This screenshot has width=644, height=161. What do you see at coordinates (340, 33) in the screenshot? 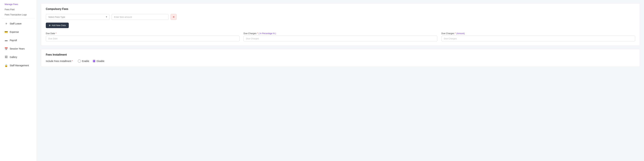
I see `due-charges-percent-label: Due Charges * ( In Percentage % )` at bounding box center [340, 33].